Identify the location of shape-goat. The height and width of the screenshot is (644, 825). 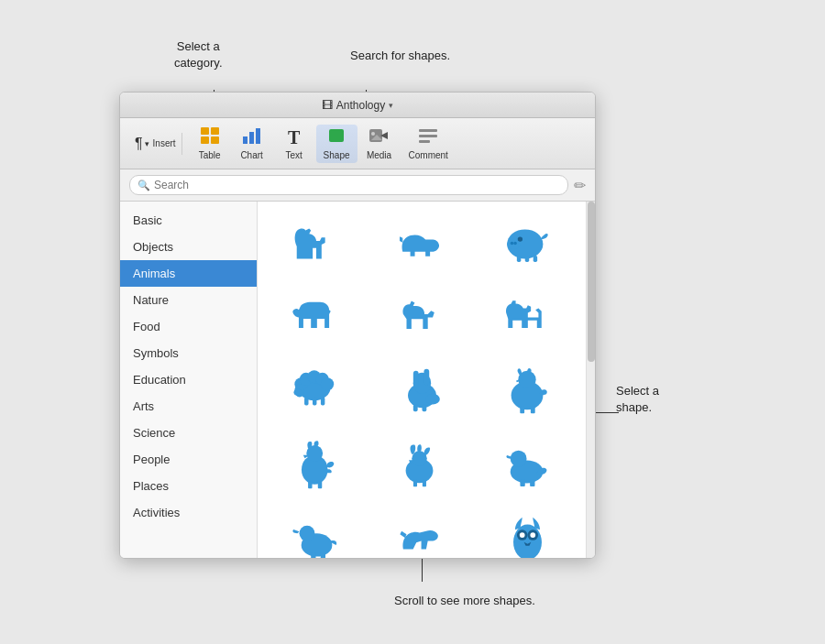
(422, 317).